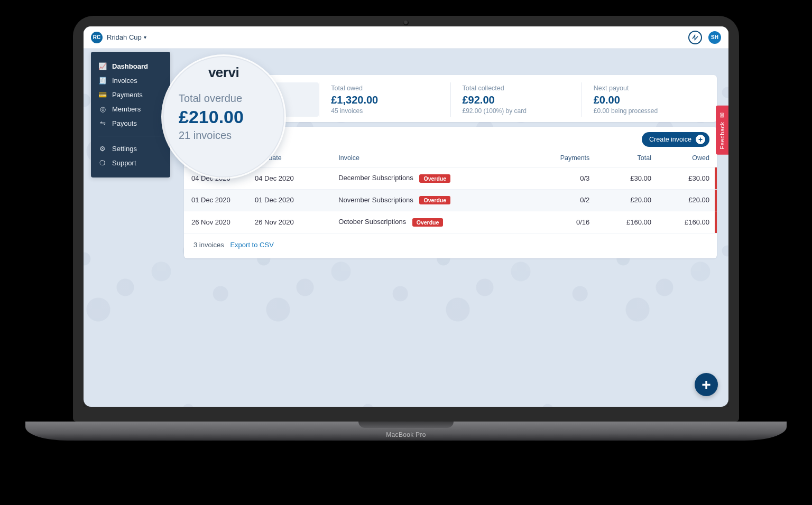 This screenshot has height=505, width=812. What do you see at coordinates (232, 117) in the screenshot?
I see `zoom-value: £210.00` at bounding box center [232, 117].